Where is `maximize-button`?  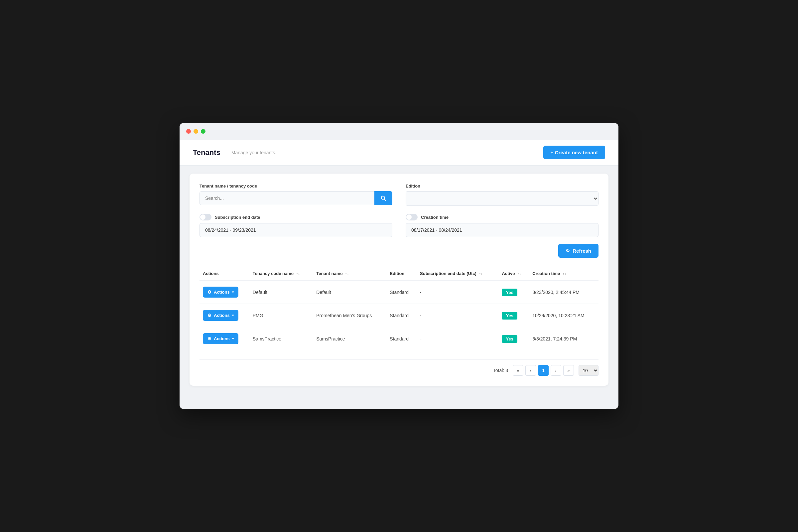
maximize-button is located at coordinates (203, 131).